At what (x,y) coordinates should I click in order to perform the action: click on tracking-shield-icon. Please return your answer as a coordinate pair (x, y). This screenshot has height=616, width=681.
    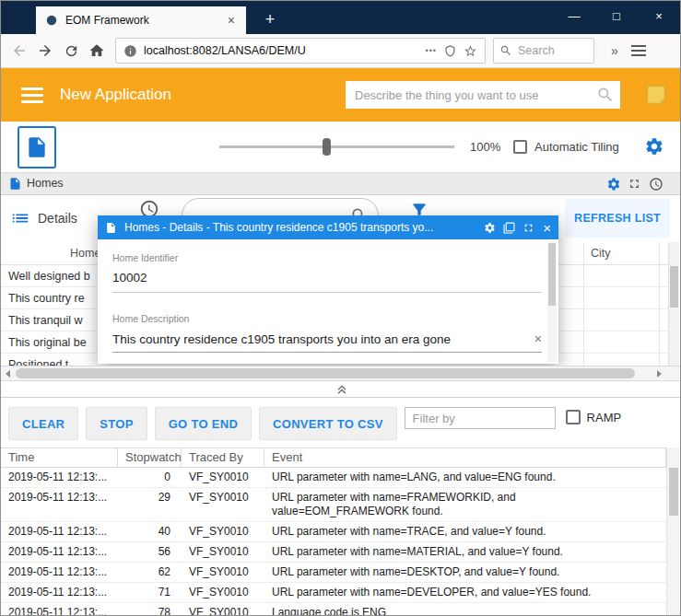
    Looking at the image, I should click on (450, 52).